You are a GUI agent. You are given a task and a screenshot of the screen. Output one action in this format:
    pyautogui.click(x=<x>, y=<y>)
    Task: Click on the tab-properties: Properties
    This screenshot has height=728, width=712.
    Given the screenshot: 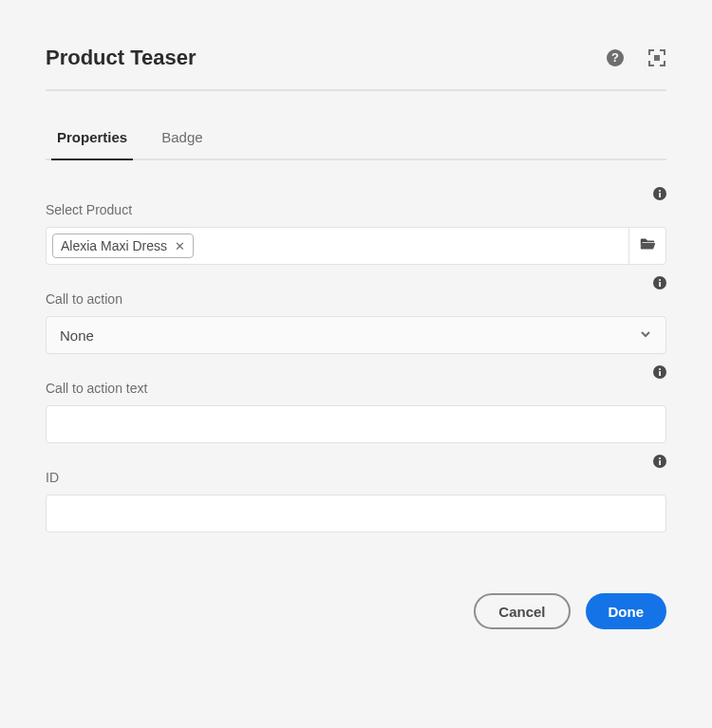 What is the action you would take?
    pyautogui.click(x=92, y=139)
    